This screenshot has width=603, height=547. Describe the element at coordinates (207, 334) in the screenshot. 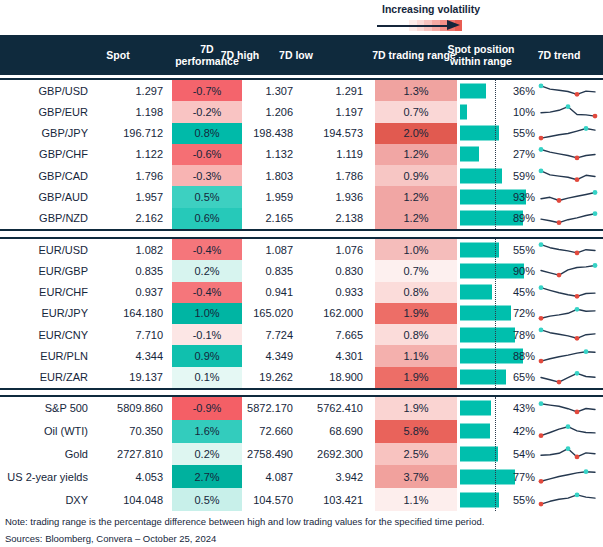

I see `performance-value: -0.1%` at that location.